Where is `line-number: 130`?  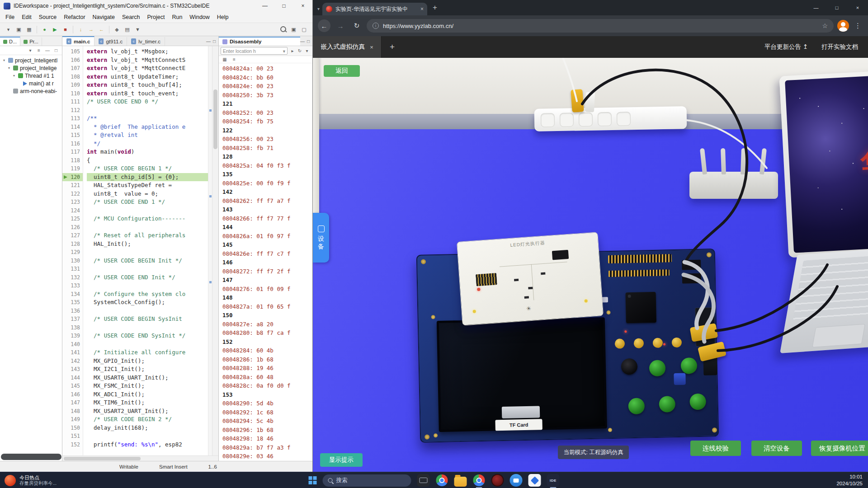
line-number: 130 is located at coordinates (72, 261).